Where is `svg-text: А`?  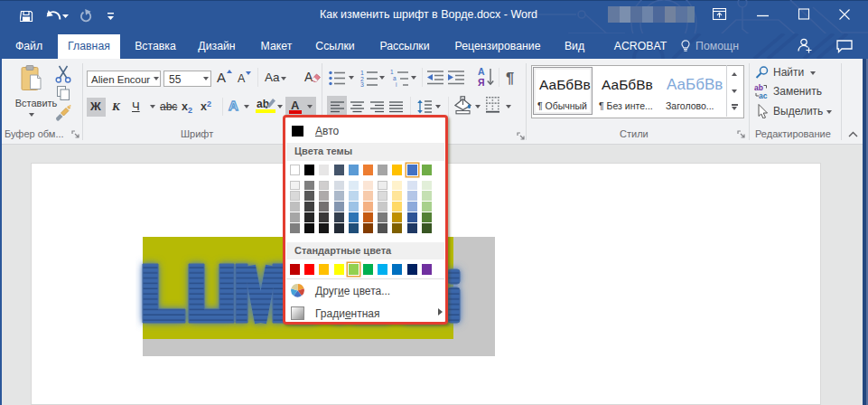
svg-text: А is located at coordinates (481, 71).